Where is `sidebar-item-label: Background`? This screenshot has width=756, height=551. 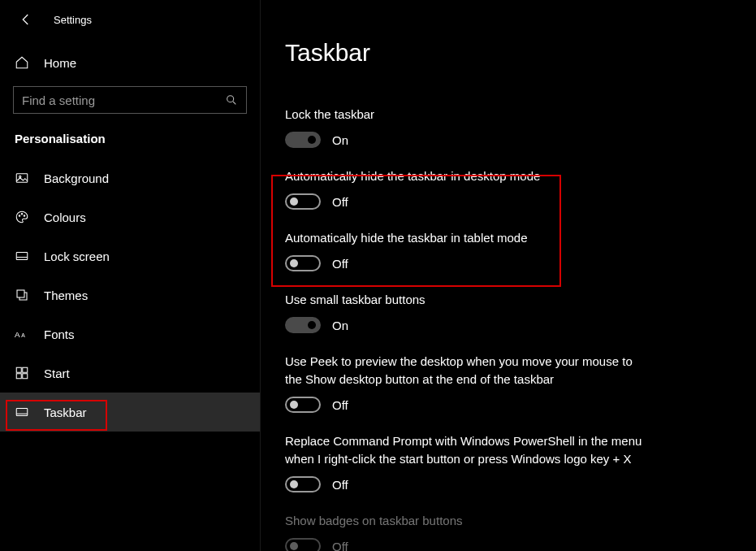
sidebar-item-label: Background is located at coordinates (76, 179).